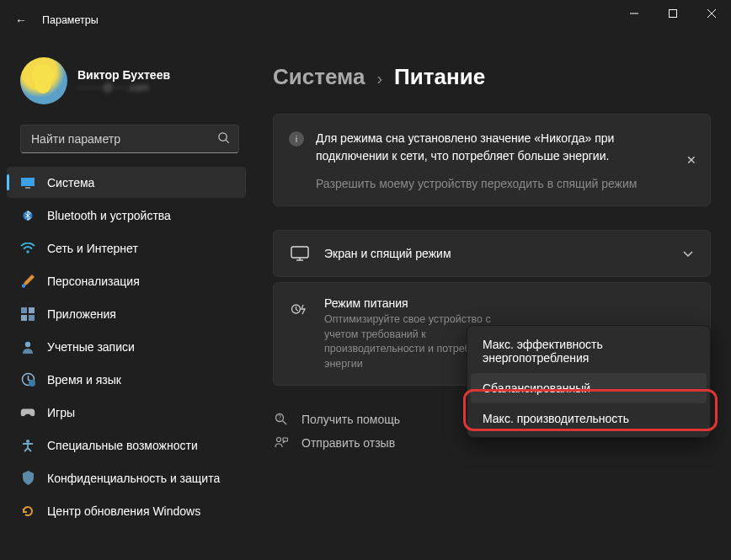 Image resolution: width=731 pixels, height=560 pixels. What do you see at coordinates (124, 88) in the screenshot?
I see `profile-email: ·········@·····.com` at bounding box center [124, 88].